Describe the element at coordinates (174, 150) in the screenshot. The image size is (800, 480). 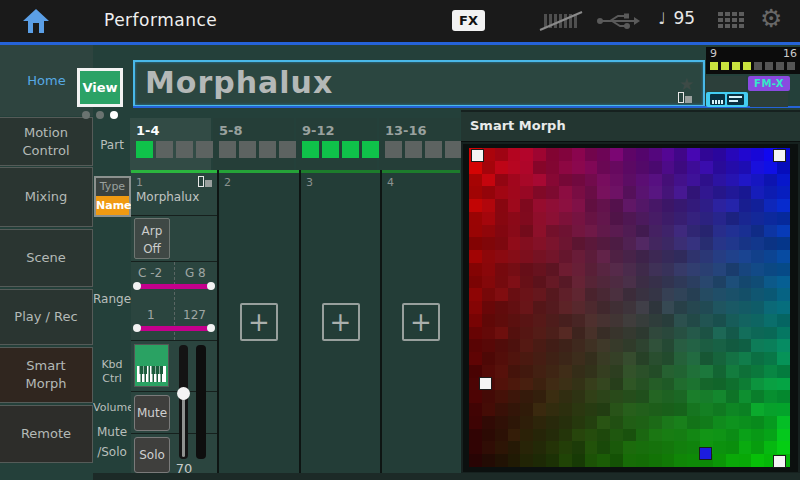
I see `part-tab-1-4-squares` at that location.